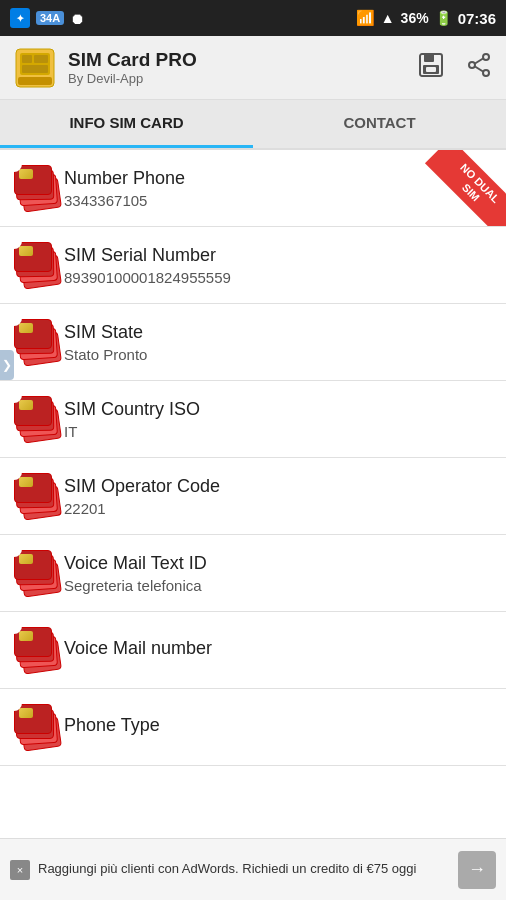  Describe the element at coordinates (20, 870) in the screenshot. I see `ad-close-button: ×` at that location.